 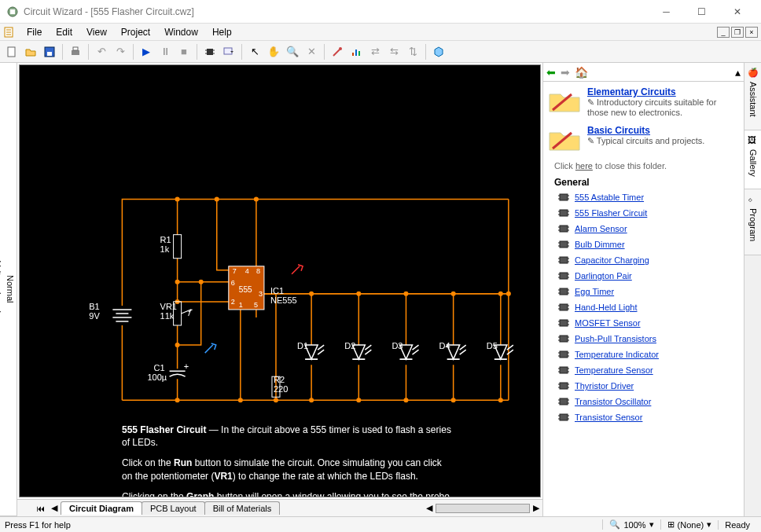 What do you see at coordinates (173, 508) in the screenshot?
I see `tab-pcb-layout: PCB Layout` at bounding box center [173, 508].